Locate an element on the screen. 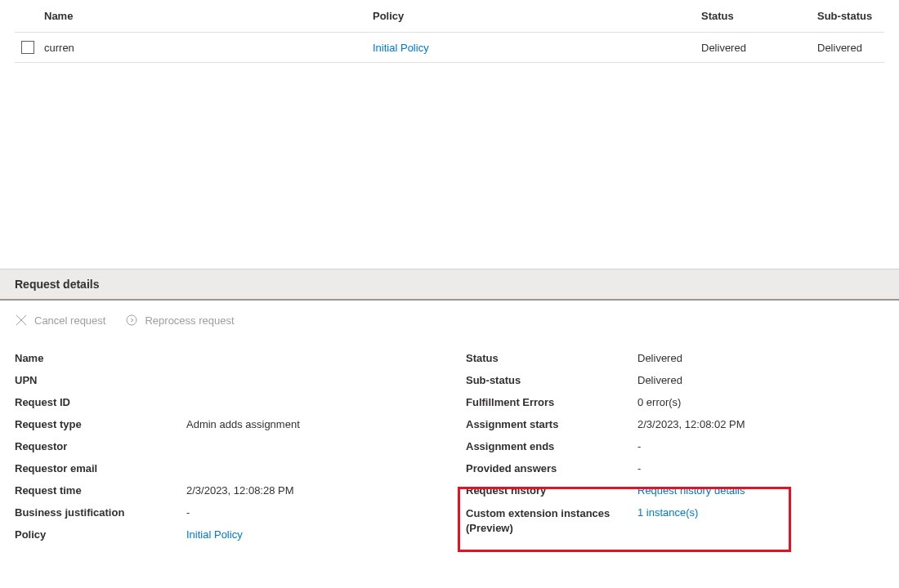 The height and width of the screenshot is (588, 899). status-label: Status is located at coordinates (552, 358).